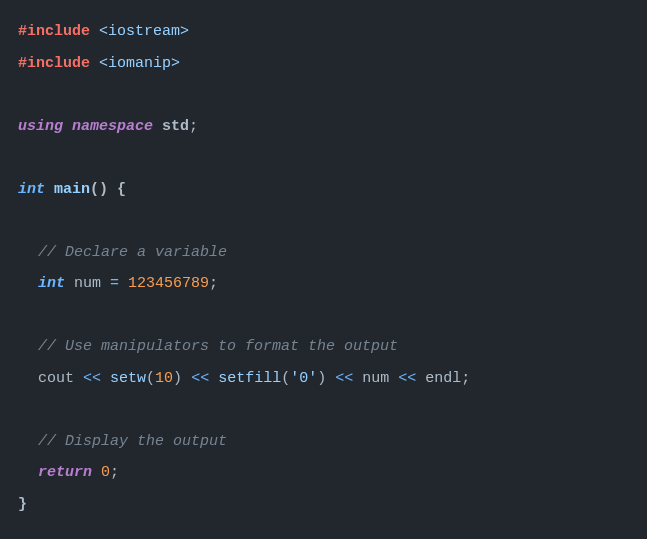 This screenshot has width=647, height=539. Describe the element at coordinates (324, 127) in the screenshot. I see `code-line-3: using namespace std;` at that location.